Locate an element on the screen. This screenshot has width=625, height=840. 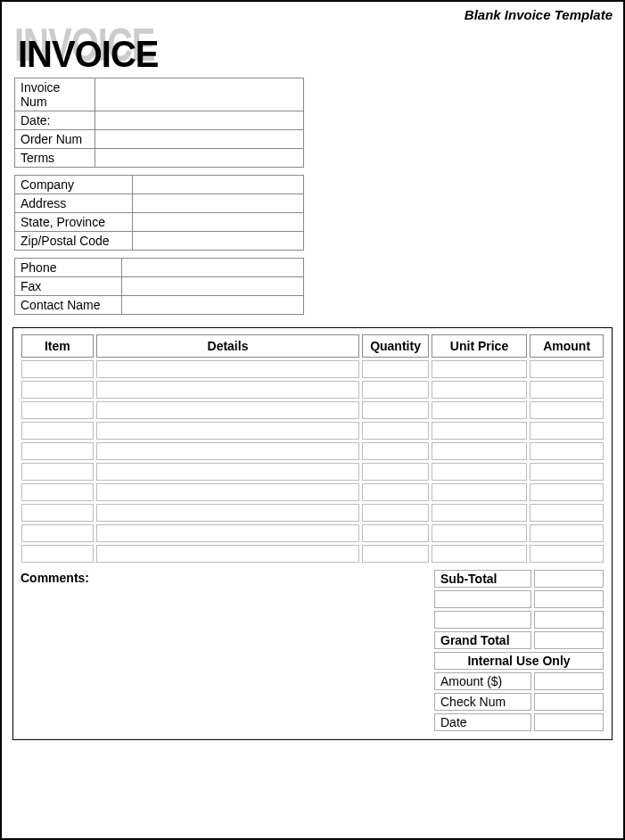
extra1-field is located at coordinates (569, 599).